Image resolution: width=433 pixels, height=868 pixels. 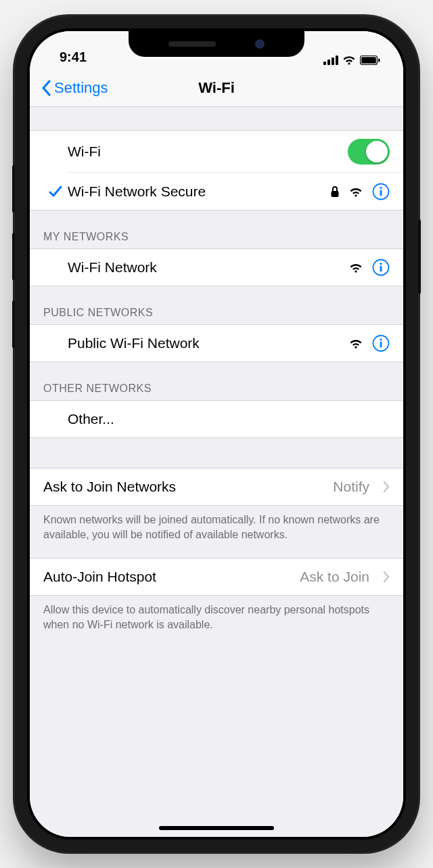 What do you see at coordinates (208, 267) in the screenshot?
I see `my-network-name: Wi-Fi Network` at bounding box center [208, 267].